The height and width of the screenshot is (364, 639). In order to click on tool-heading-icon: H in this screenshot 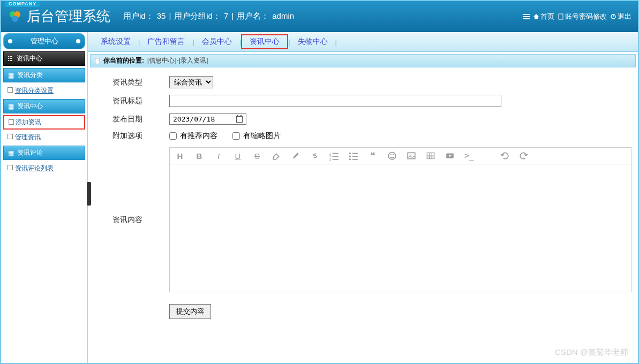, I will do `click(180, 156)`.